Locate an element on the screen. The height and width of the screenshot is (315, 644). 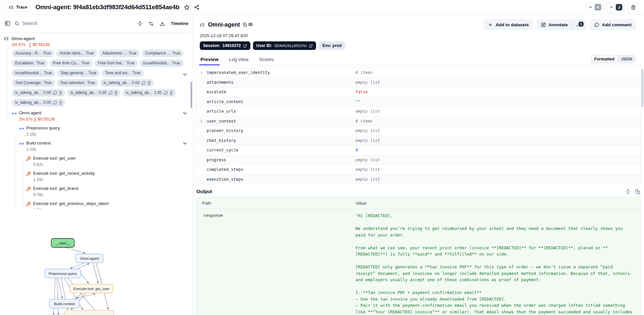
span-row: Build context1.03s is located at coordinates (97, 146).